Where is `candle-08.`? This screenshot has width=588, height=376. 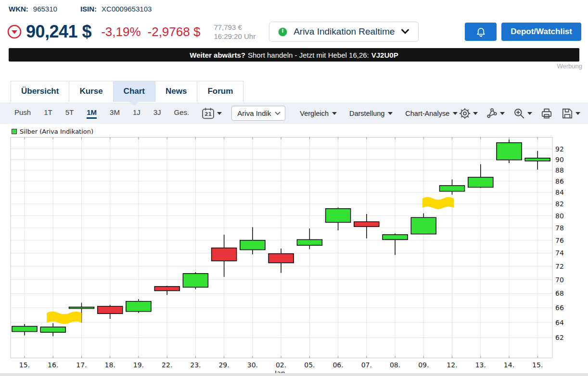
candle-08. is located at coordinates (395, 244).